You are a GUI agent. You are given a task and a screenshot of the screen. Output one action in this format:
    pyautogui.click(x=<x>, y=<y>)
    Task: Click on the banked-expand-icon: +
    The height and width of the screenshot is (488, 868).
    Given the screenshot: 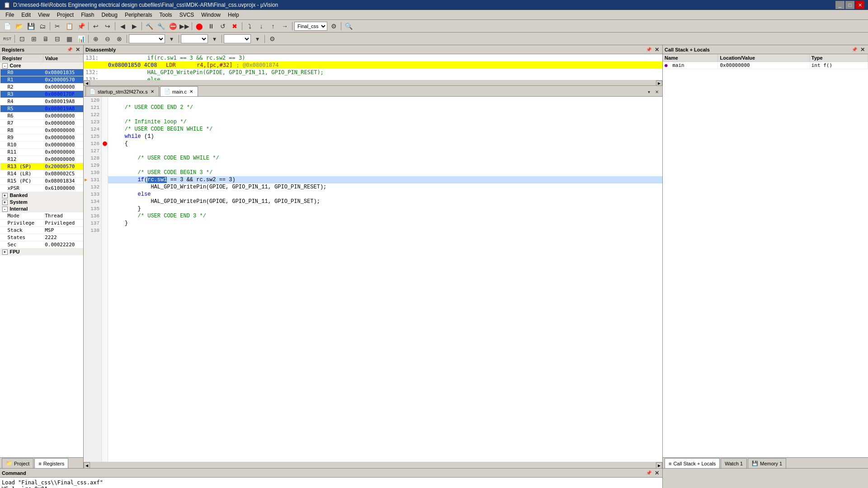 What is the action you would take?
    pyautogui.click(x=5, y=196)
    